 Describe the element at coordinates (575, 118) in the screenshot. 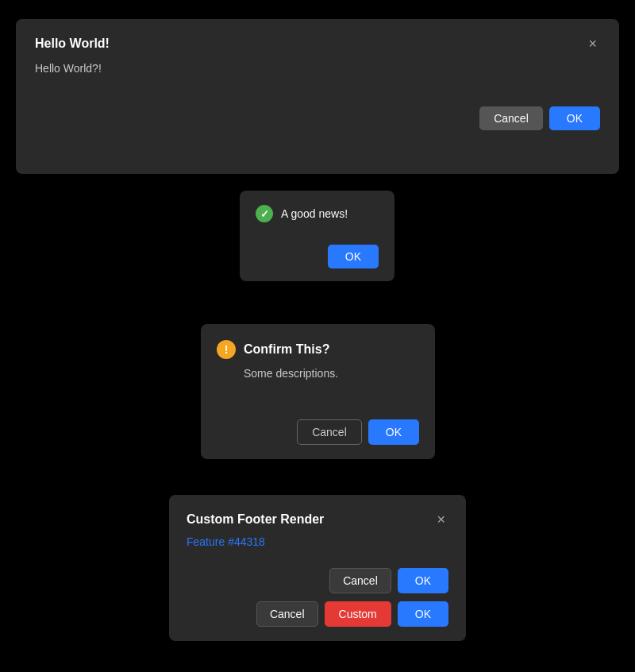

I see `dialog-1-ok-button: OK` at that location.